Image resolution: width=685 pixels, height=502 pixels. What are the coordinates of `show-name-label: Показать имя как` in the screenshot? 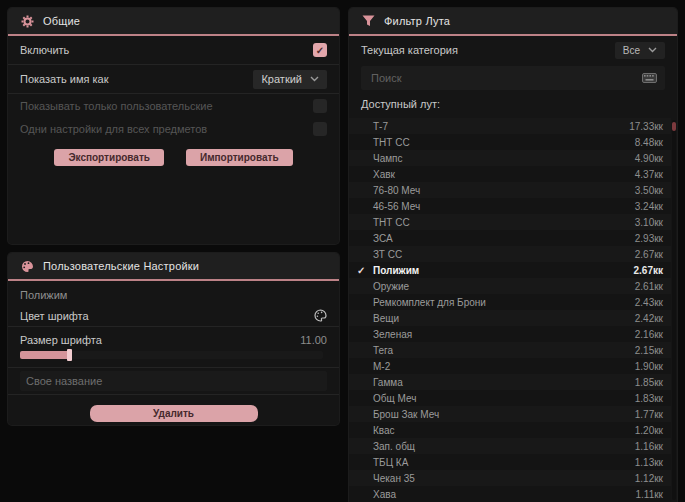 It's located at (64, 79).